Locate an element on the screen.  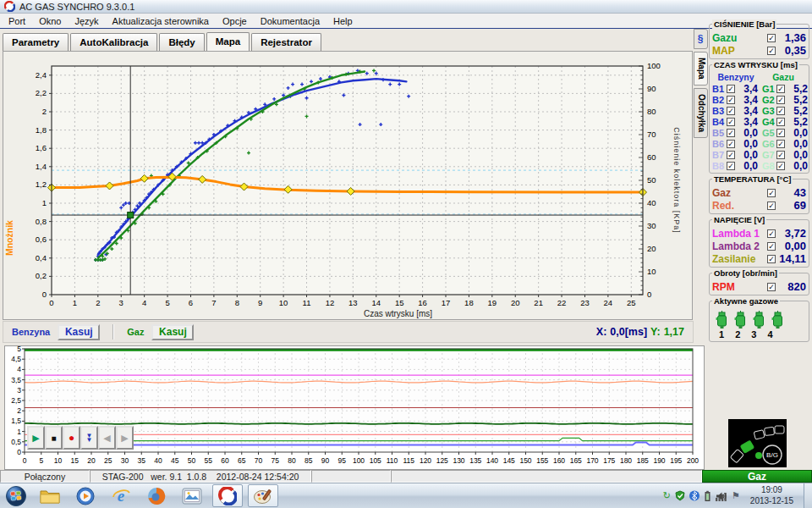
collapse-button: ▼▼ is located at coordinates (90, 438).